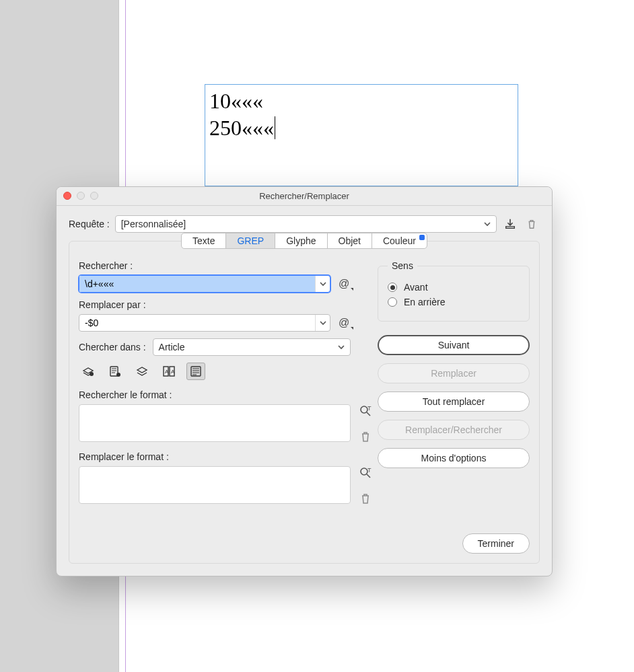 The image size is (634, 672). I want to click on specify-replace-format-button: T, so click(365, 473).